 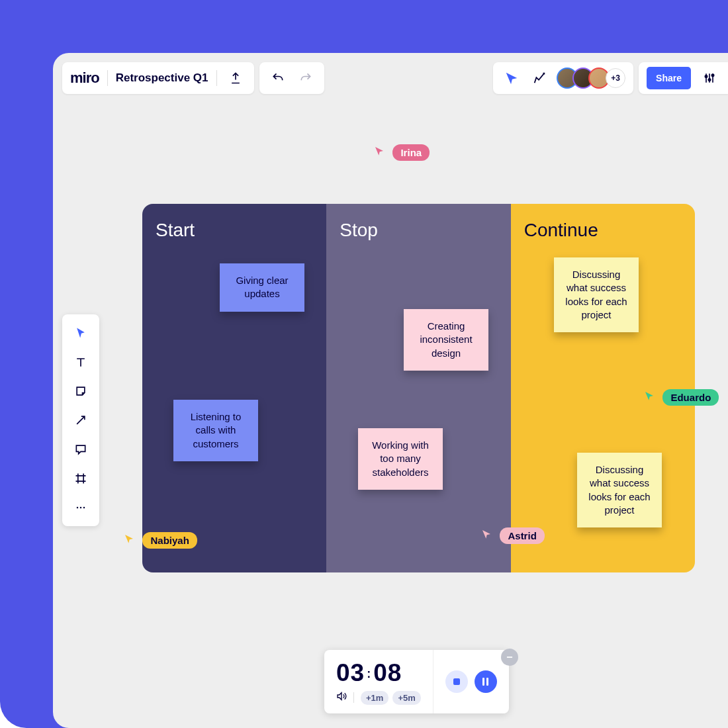 What do you see at coordinates (691, 397) in the screenshot?
I see `cursor-label: Eduardo` at bounding box center [691, 397].